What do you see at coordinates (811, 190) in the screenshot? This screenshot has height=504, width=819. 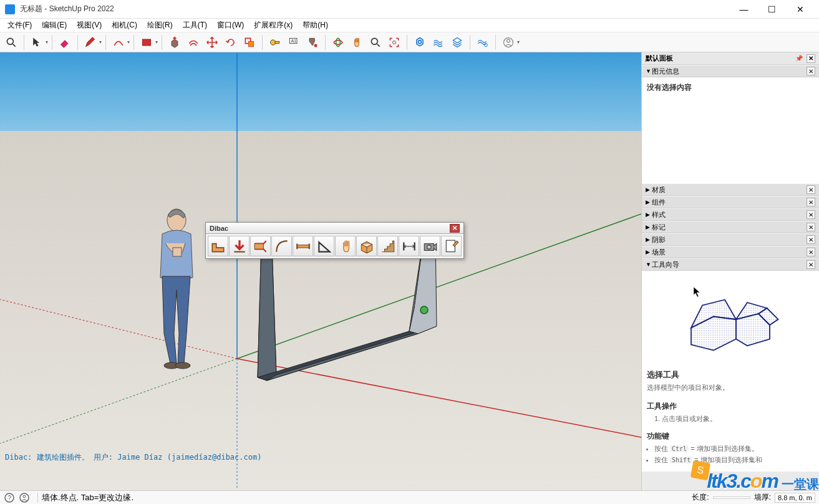 I see `panel-close-materials: ✕` at bounding box center [811, 190].